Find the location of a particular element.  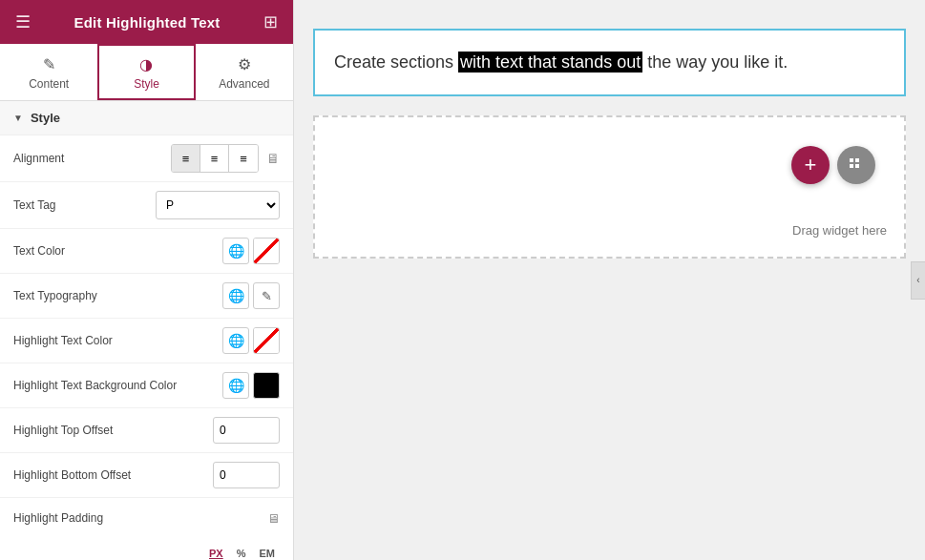

typography-edit-btn: ✎ is located at coordinates (266, 296).